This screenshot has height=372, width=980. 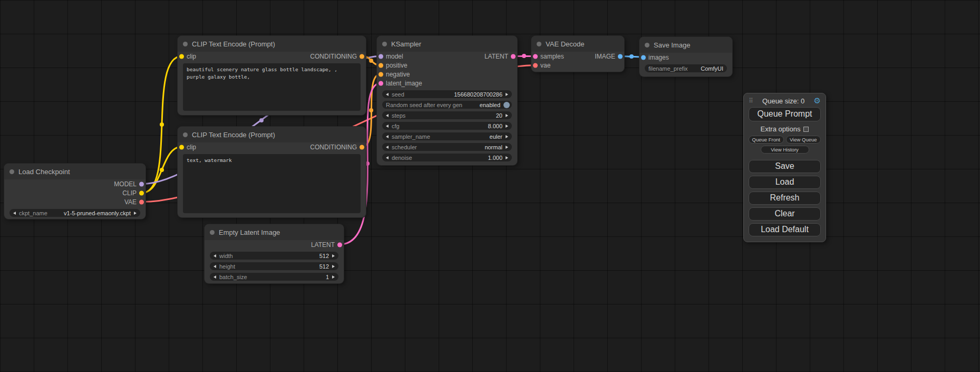 What do you see at coordinates (766, 139) in the screenshot?
I see `queue-front-button: Queue Front` at bounding box center [766, 139].